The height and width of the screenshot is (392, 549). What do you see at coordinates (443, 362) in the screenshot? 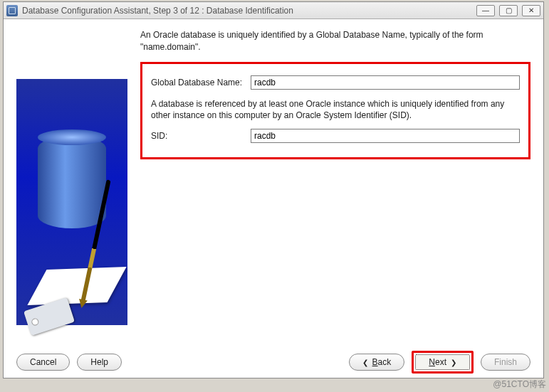
I see `next-button: NNextext ❯` at bounding box center [443, 362].